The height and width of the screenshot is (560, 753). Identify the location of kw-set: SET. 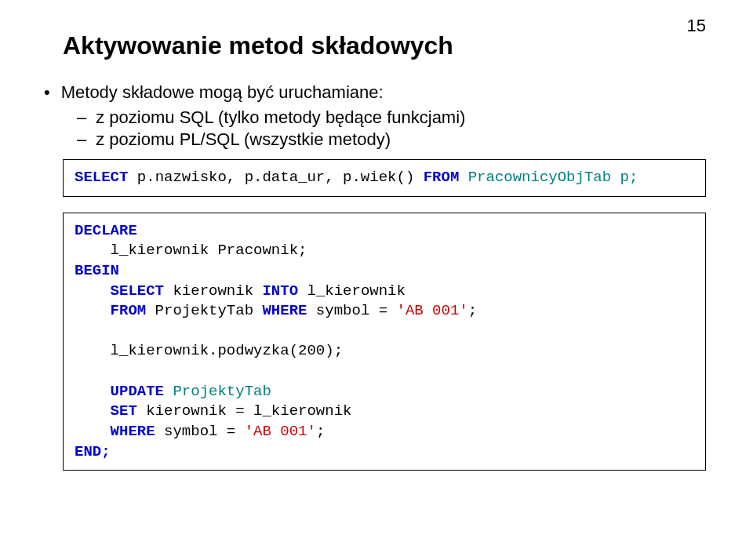
(106, 411).